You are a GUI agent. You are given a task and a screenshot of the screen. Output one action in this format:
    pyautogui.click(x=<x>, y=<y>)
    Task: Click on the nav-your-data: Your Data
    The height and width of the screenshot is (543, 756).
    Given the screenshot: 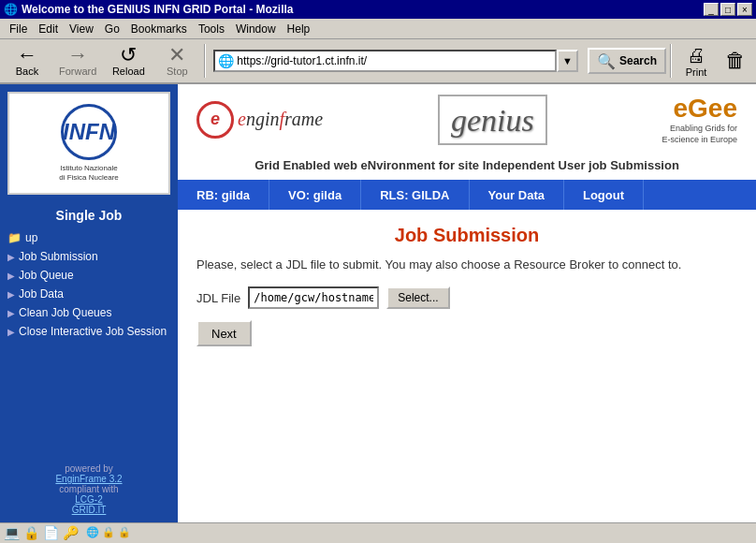 What is the action you would take?
    pyautogui.click(x=516, y=195)
    